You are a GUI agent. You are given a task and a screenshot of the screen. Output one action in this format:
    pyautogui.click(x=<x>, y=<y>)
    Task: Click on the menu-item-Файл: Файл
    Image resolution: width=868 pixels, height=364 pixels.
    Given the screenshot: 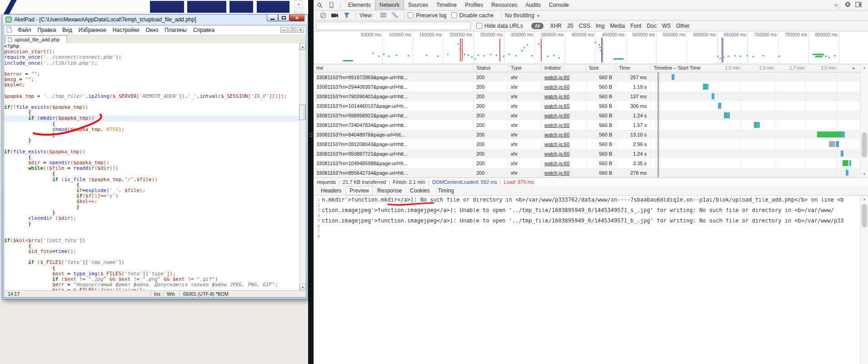 What is the action you would take?
    pyautogui.click(x=25, y=30)
    